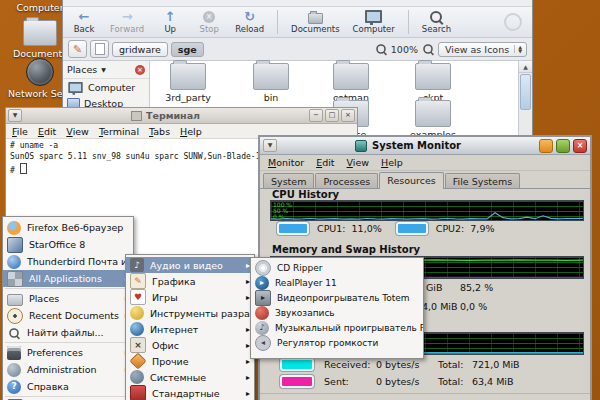  Describe the element at coordinates (14, 387) in the screenshot. I see `help-icon` at that location.